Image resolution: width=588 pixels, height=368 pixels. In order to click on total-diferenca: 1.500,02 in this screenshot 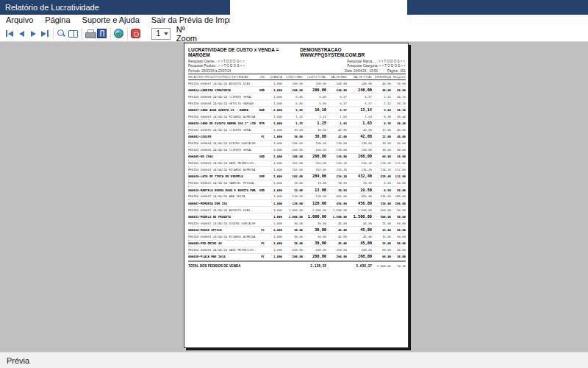, I will do `click(381, 266)`.